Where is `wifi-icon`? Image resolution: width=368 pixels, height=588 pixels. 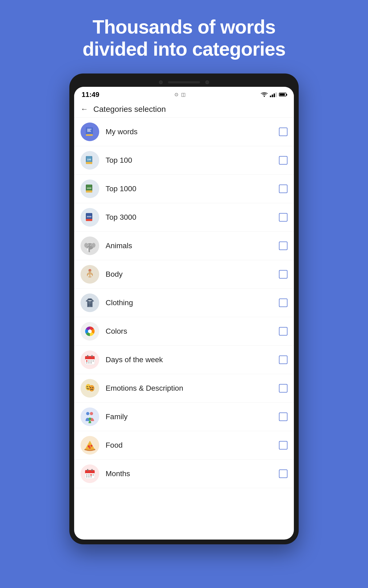 wifi-icon is located at coordinates (264, 95).